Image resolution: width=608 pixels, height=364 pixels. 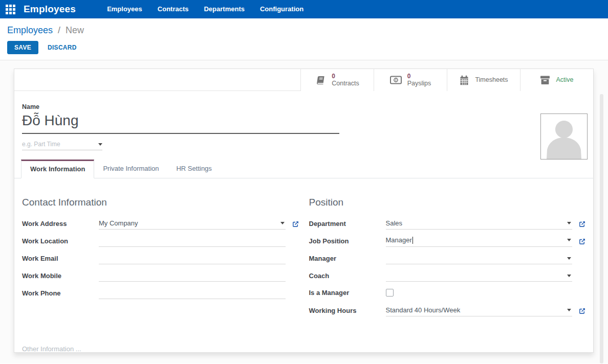 What do you see at coordinates (304, 351) in the screenshot?
I see `other-information-textarea: Other Information ...` at bounding box center [304, 351].